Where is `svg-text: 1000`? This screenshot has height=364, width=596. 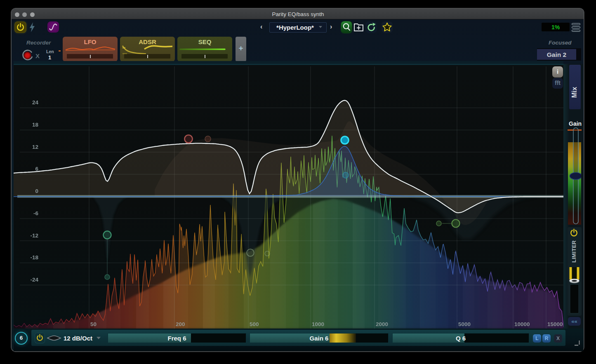 svg-text: 1000 is located at coordinates (318, 324).